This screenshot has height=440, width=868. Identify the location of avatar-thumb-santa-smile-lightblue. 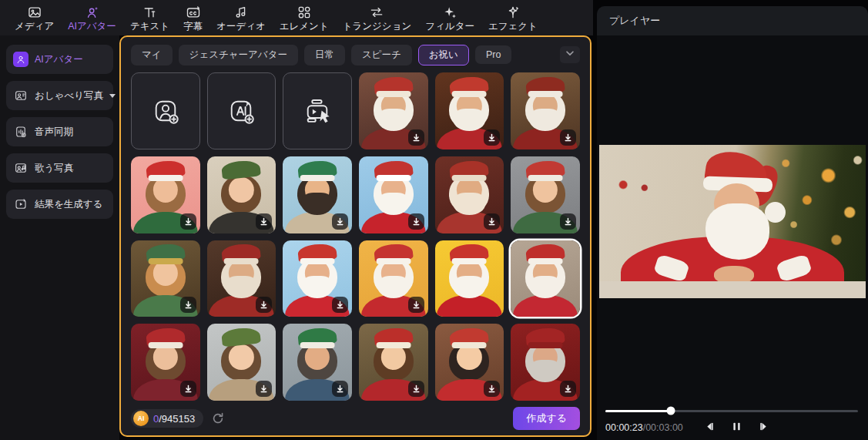
(317, 279).